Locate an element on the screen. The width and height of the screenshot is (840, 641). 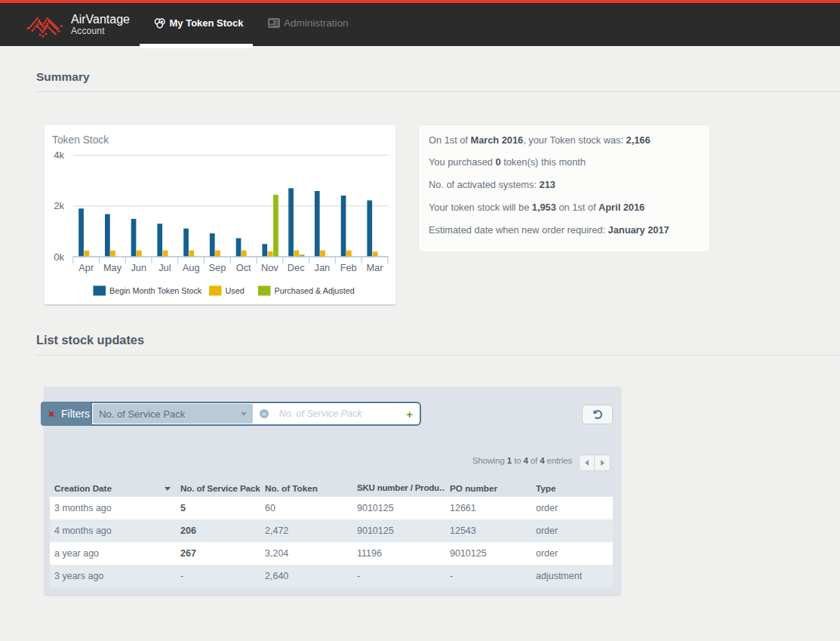
svg-text: Oct is located at coordinates (244, 267).